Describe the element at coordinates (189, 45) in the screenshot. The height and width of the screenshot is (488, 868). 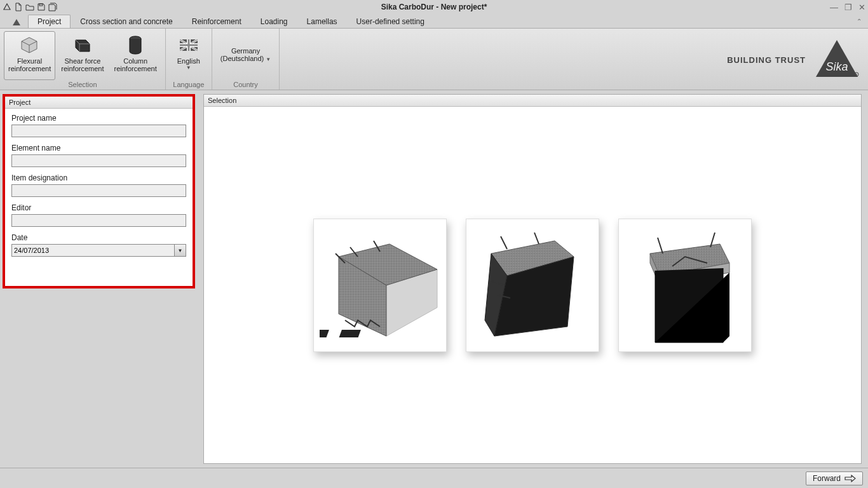
I see `flag-uk-icon` at that location.